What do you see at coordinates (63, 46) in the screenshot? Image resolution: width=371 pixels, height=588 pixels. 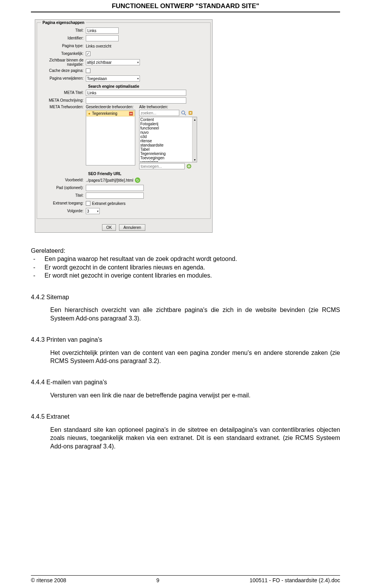 I see `label-paginatype: Pagina type:` at bounding box center [63, 46].